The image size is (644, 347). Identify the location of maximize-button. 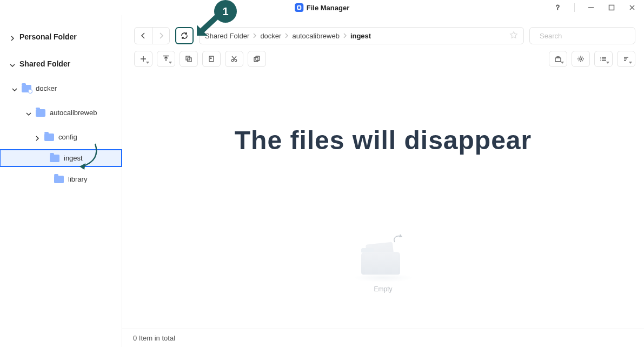
(612, 8).